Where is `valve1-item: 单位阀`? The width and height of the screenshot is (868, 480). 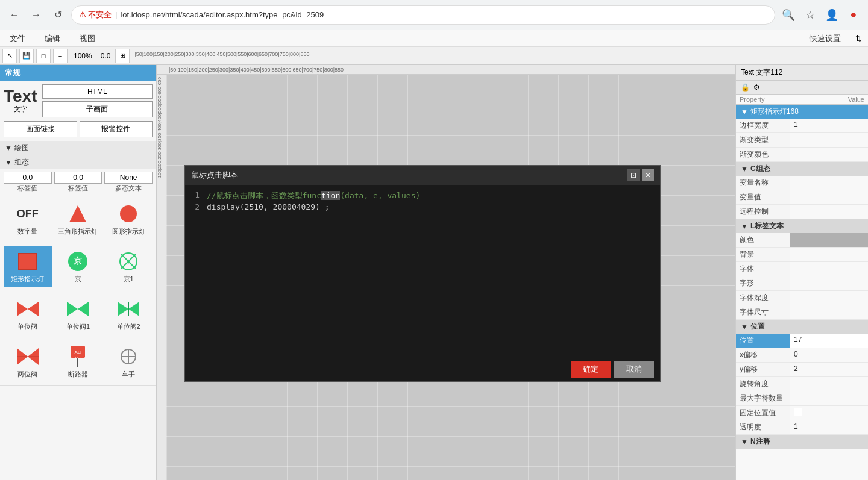
valve1-item: 单位阀 is located at coordinates (28, 314).